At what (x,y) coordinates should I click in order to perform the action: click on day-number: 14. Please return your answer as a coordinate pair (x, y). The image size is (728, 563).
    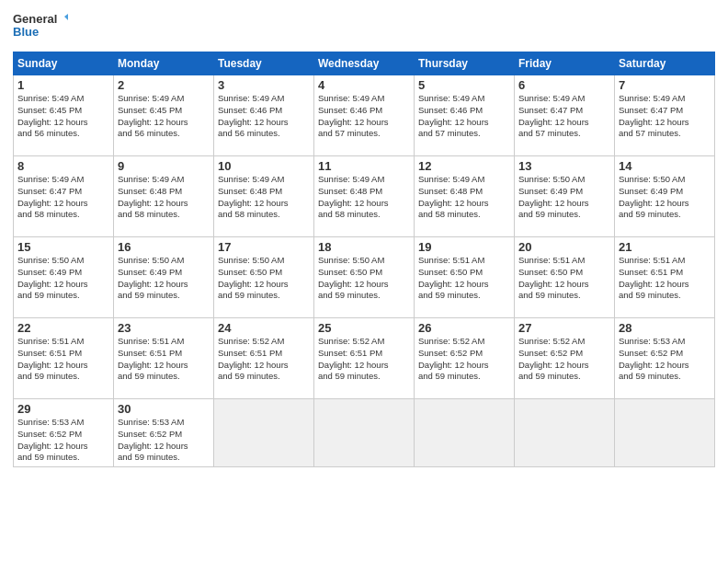
    Looking at the image, I should click on (665, 166).